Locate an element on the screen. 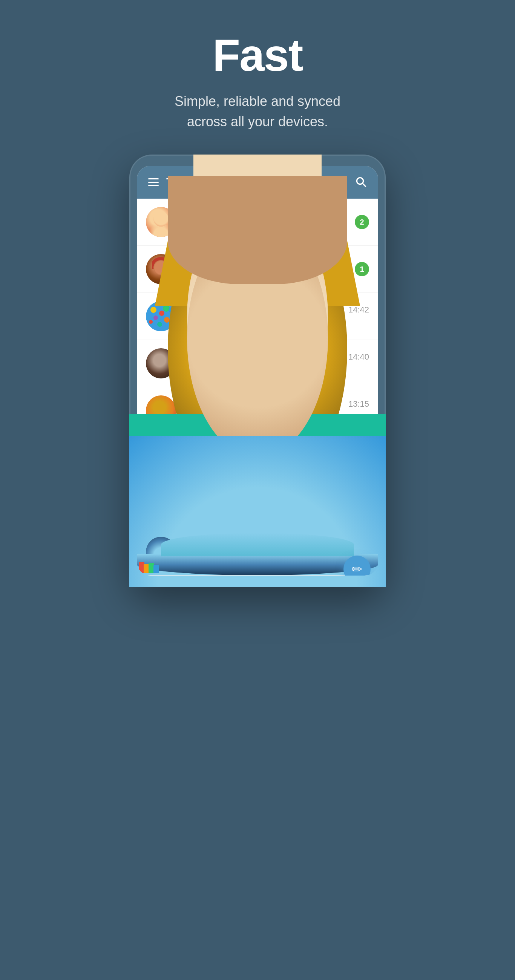 The width and height of the screenshot is (515, 980). hero-title: Fast is located at coordinates (258, 55).